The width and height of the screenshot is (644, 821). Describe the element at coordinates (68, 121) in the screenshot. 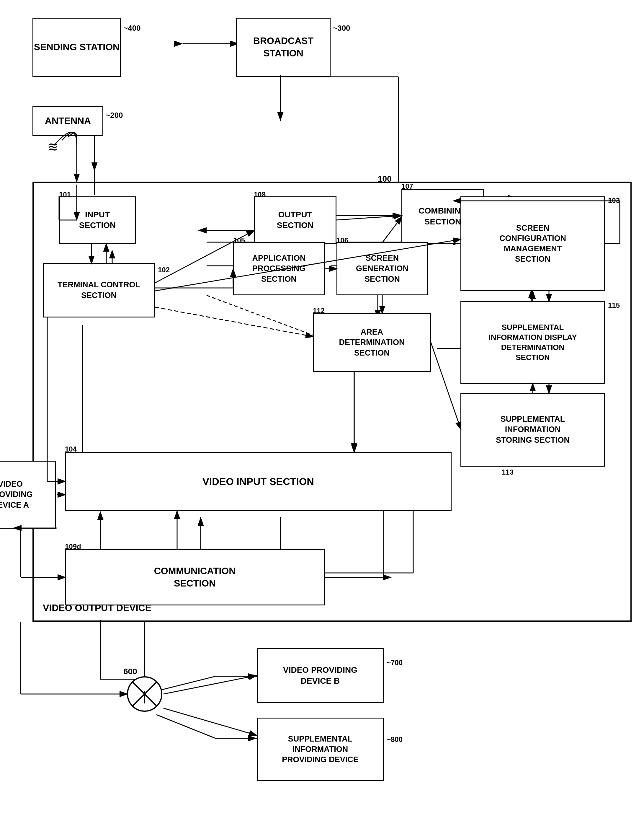

I see `antenna-box: ANTENNA` at that location.